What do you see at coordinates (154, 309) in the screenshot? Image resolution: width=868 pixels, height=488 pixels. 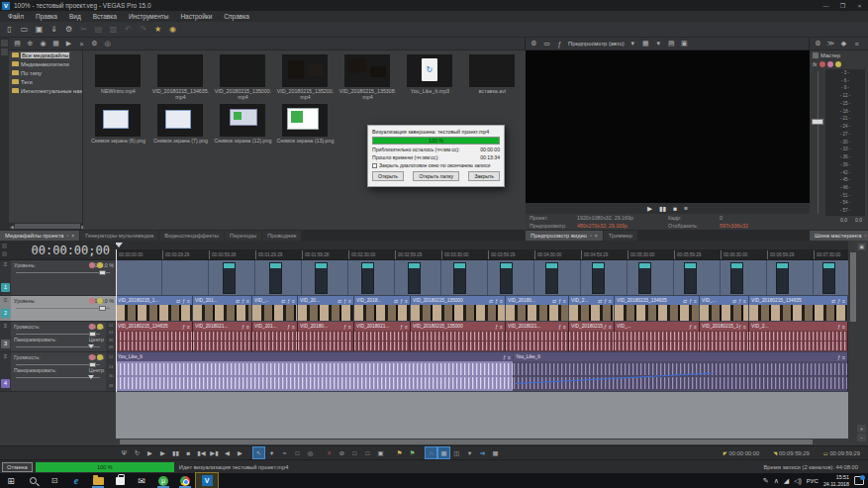 I see `video-clip: VID_20180215_1...⇄ƒ≡` at bounding box center [154, 309].